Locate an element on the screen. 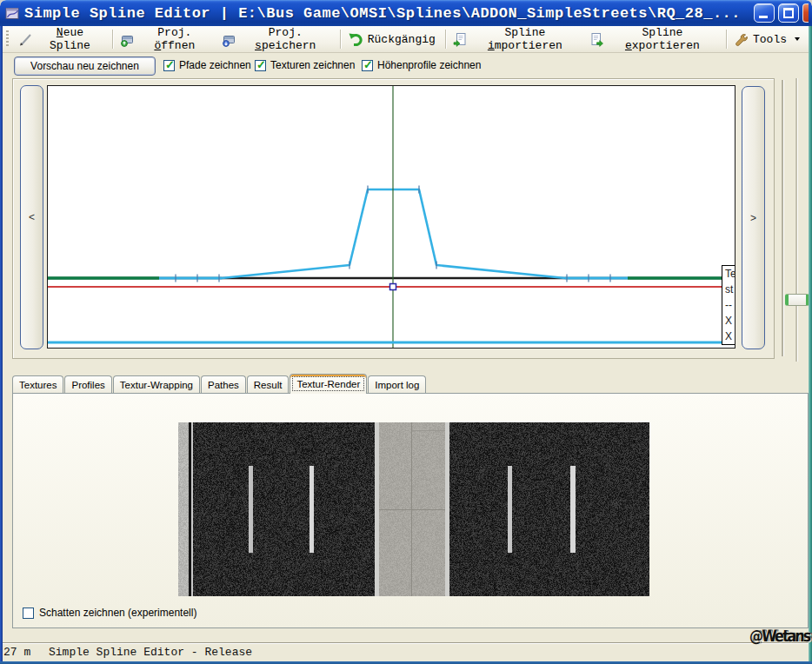  preview-slider-separator is located at coordinates (782, 218).